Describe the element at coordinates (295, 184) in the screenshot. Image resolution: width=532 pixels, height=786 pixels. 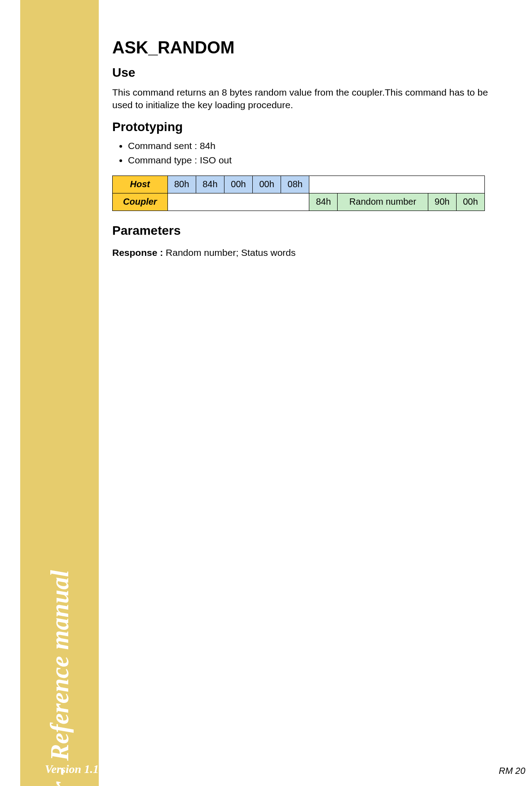
I see `host-cell: 08h` at that location.